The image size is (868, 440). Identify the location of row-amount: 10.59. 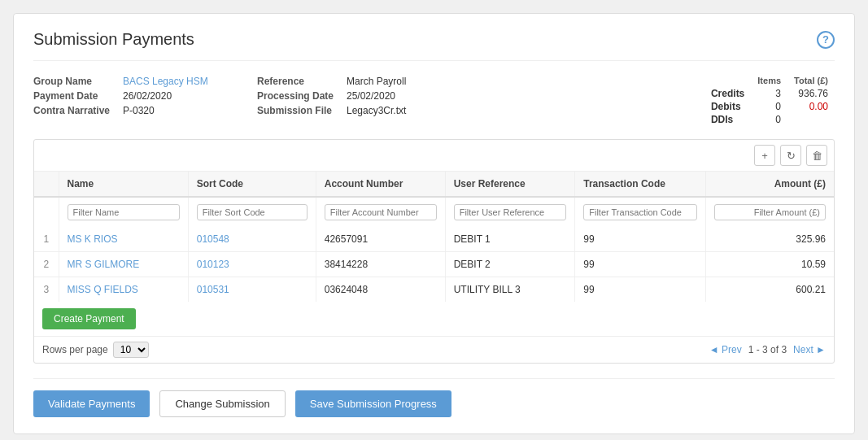
(770, 265).